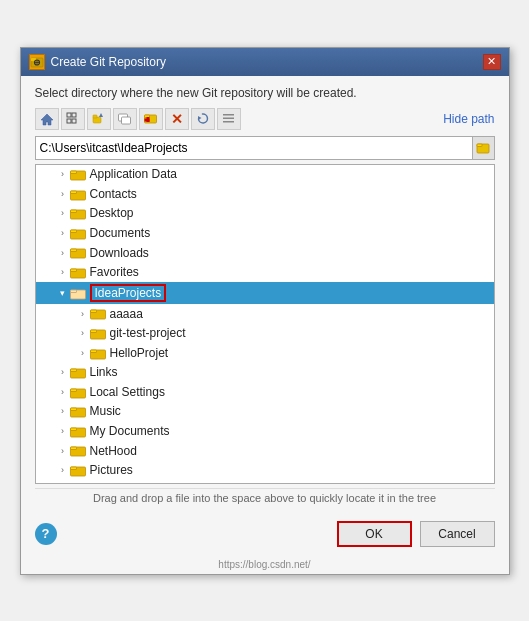  I want to click on item-label: IdeaProjects, so click(128, 293).